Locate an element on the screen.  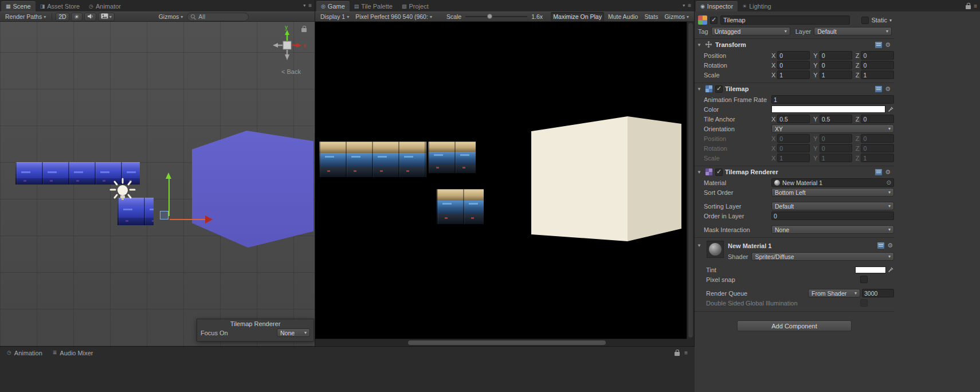
slider-handle is located at coordinates (489, 16).